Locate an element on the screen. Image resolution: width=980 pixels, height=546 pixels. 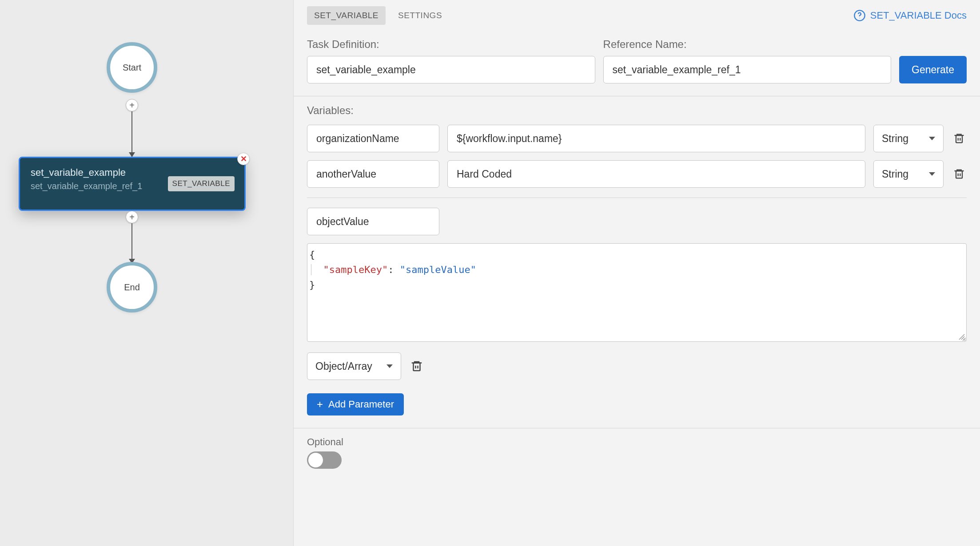
code-brace: { is located at coordinates (312, 255).